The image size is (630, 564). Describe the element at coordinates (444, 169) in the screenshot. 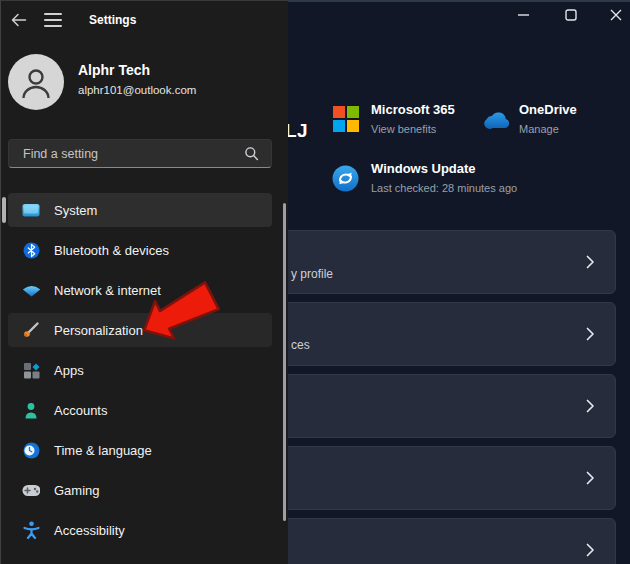

I see `promo-title: Windows Update` at that location.